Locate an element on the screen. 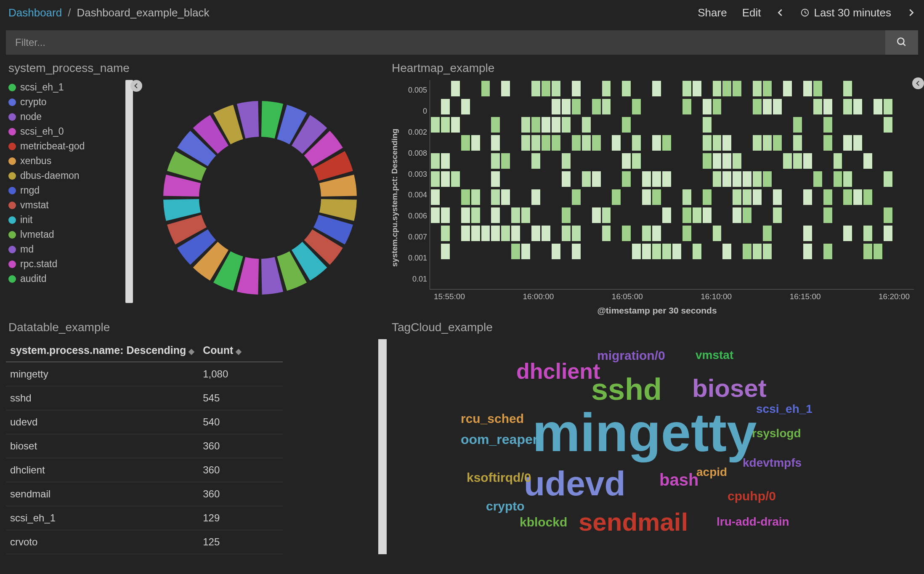 This screenshot has height=574, width=924. table-row: sshd545 is located at coordinates (144, 398).